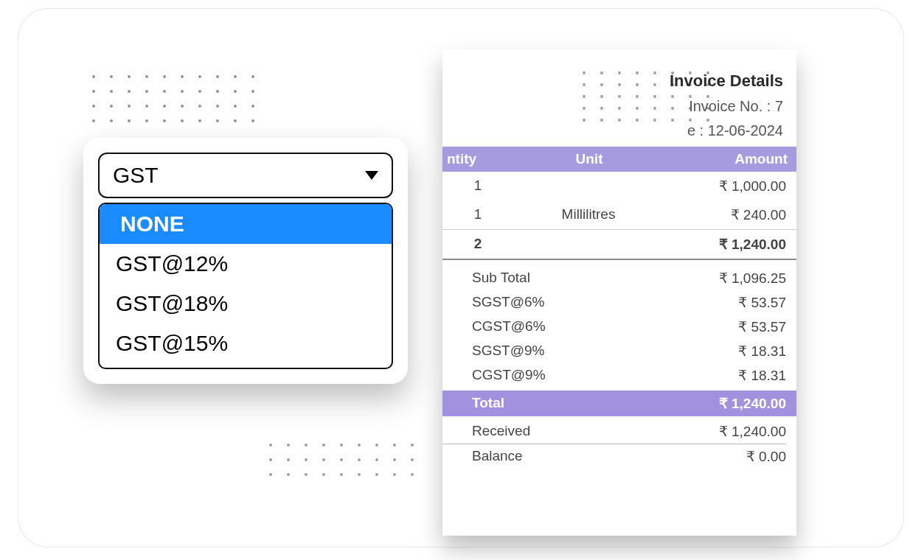  I want to click on summary-row: SGST@9% ₹ 18.31, so click(614, 351).